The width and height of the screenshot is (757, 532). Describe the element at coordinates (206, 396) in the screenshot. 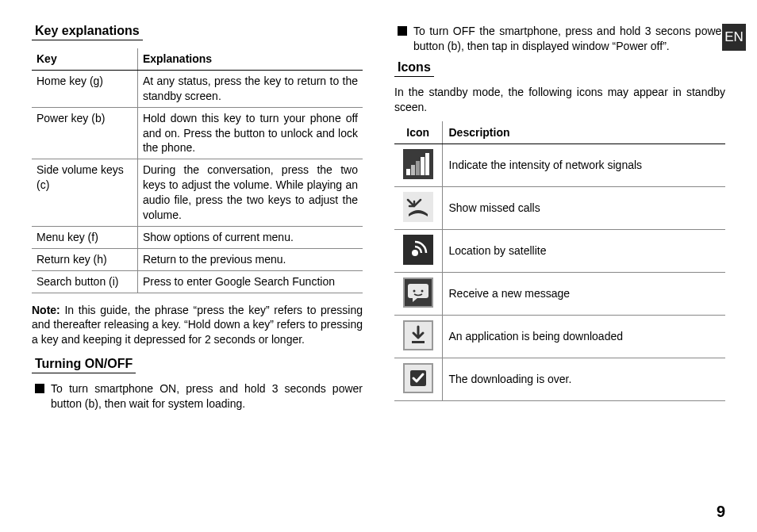

I see `bullet-text: To turn smartphone ON, press and hold 3 …` at that location.